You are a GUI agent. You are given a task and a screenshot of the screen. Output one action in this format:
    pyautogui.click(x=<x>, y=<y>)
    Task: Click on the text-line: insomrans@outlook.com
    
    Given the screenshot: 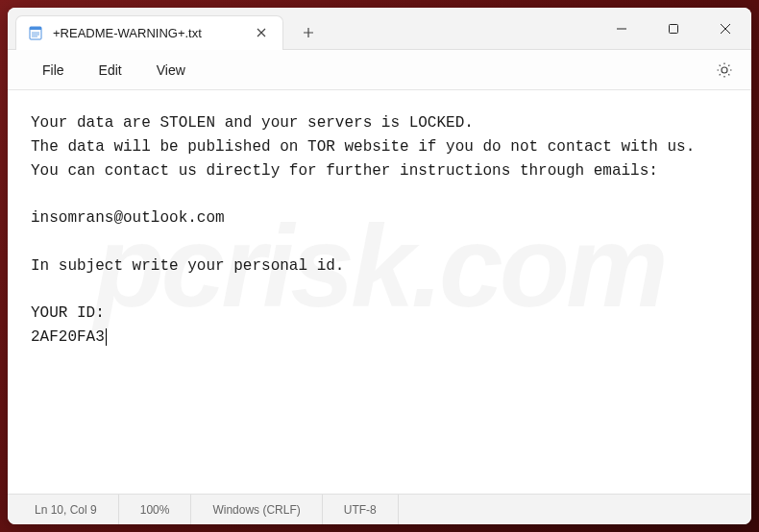 What is the action you would take?
    pyautogui.click(x=128, y=218)
    